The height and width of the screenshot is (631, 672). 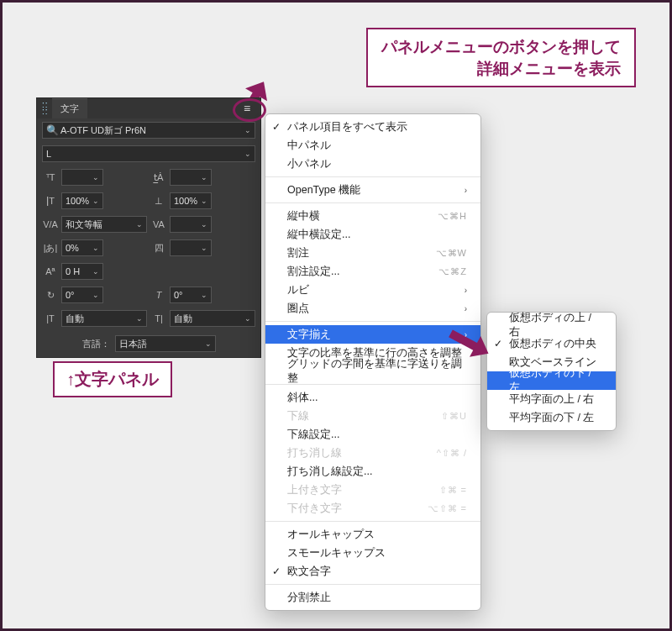 What do you see at coordinates (452, 217) in the screenshot?
I see `menu-shortcut: ⌥⌘H` at bounding box center [452, 217].